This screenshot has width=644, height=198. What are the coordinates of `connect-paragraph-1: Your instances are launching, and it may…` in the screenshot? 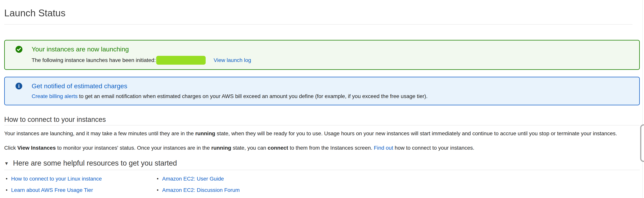 It's located at (322, 134).